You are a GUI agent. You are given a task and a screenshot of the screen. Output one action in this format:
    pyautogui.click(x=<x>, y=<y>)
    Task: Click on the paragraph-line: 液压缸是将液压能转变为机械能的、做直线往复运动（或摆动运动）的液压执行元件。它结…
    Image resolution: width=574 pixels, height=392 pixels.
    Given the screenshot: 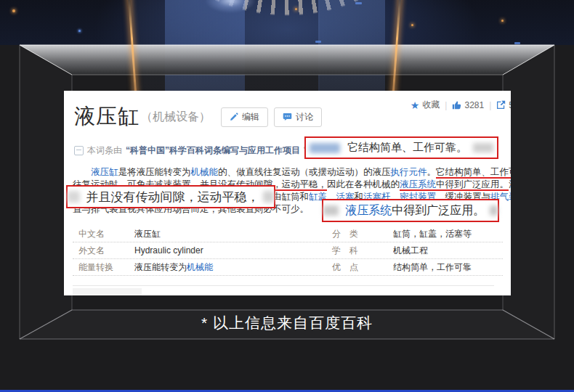 What is the action you would take?
    pyautogui.click(x=288, y=173)
    